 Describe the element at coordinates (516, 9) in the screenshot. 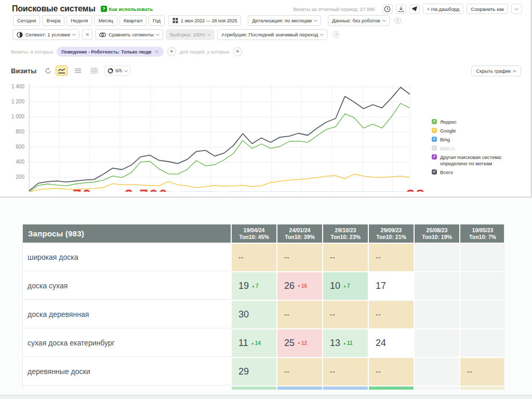

I see `save-as-caret-button` at that location.